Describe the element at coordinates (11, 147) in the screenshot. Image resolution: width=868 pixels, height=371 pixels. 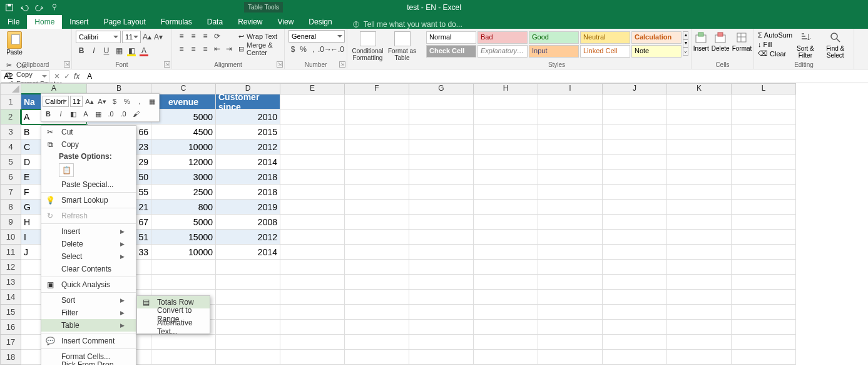
I see `row-header-4: 4` at that location.